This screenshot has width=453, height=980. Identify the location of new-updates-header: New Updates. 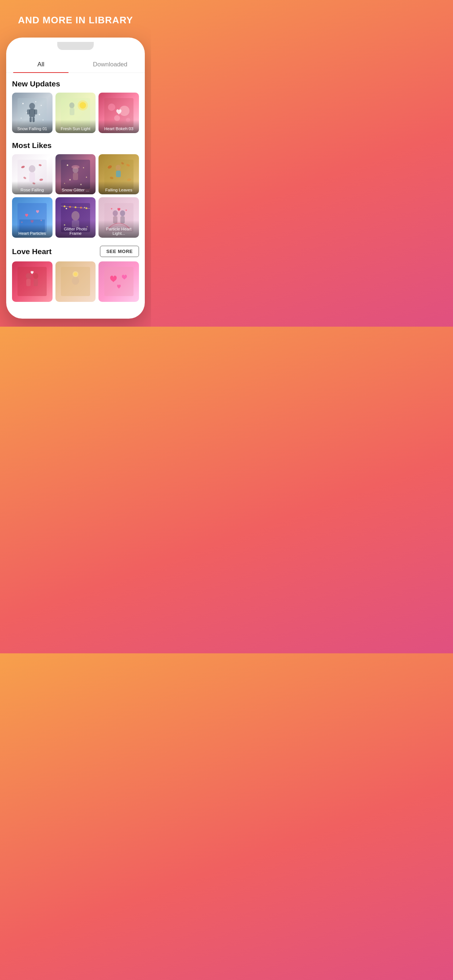
(75, 84).